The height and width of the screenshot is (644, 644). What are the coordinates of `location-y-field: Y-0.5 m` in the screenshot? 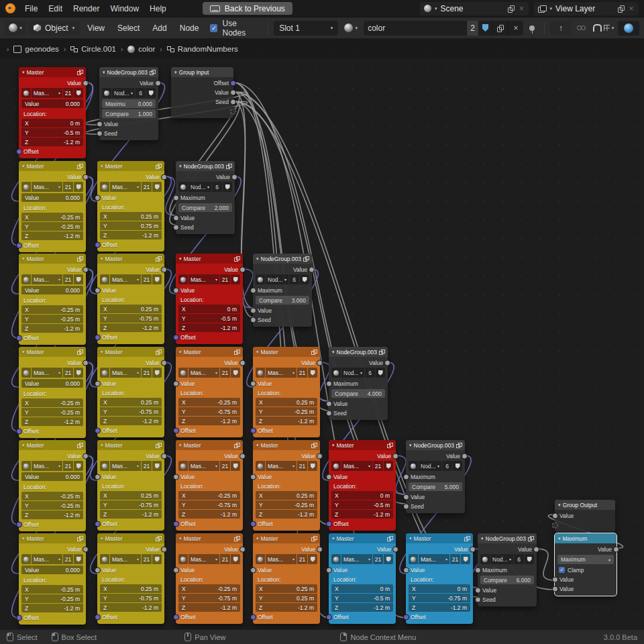 It's located at (362, 504).